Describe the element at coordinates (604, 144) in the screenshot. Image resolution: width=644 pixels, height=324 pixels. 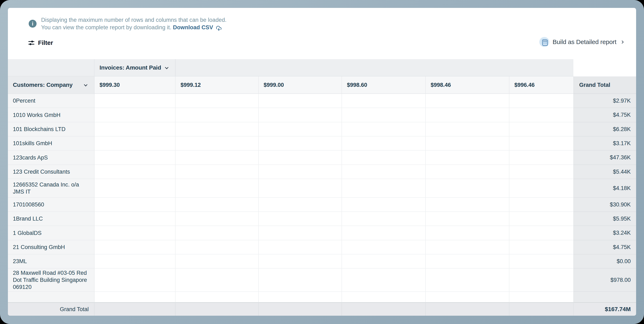
I see `grand-total-value: $3.17K` at that location.